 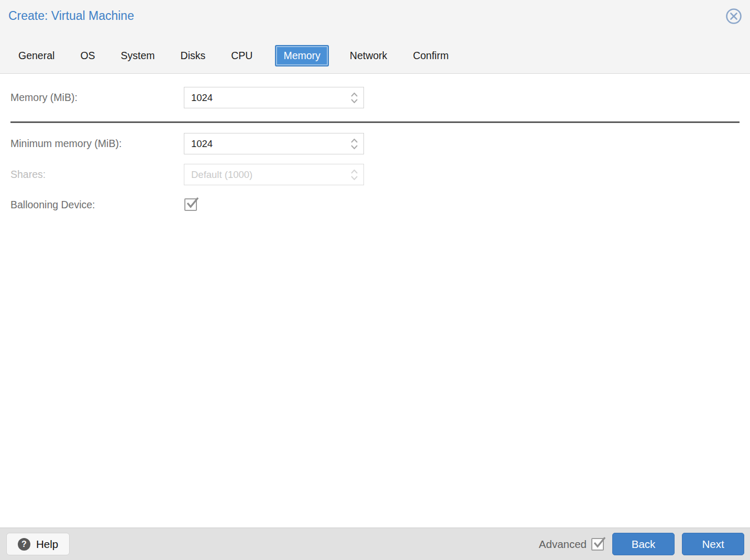 What do you see at coordinates (431, 55) in the screenshot?
I see `tab-confirm: Confirm` at bounding box center [431, 55].